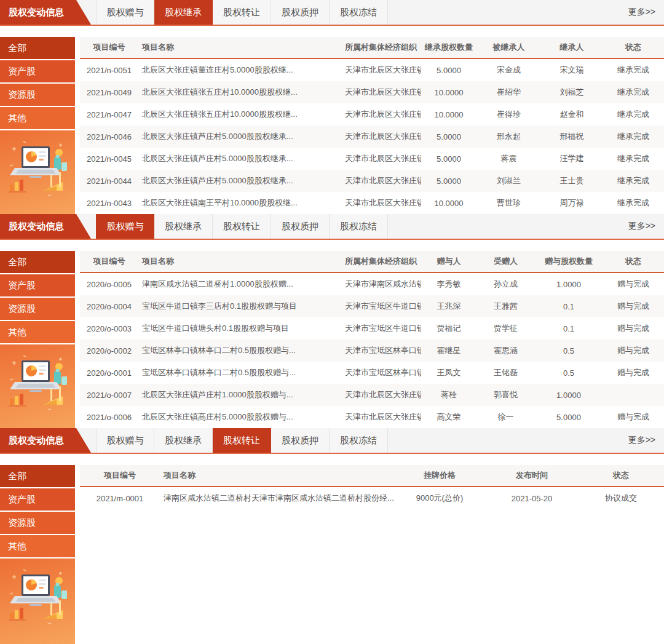  What do you see at coordinates (572, 159) in the screenshot?
I see `table-cell: 汪学建` at bounding box center [572, 159].